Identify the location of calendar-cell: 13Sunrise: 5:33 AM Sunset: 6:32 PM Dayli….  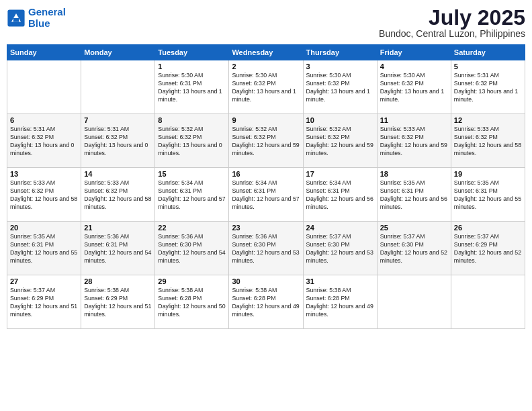
(44, 195).